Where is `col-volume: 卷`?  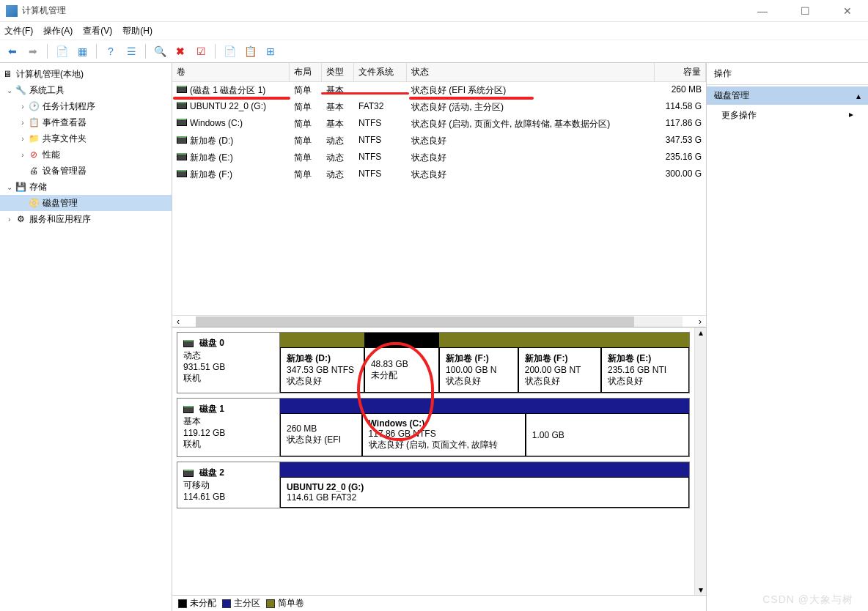 col-volume: 卷 is located at coordinates (231, 72).